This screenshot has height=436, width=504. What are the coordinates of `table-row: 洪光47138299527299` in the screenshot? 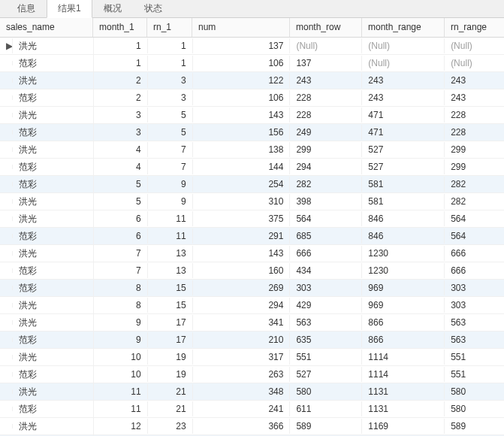 It's located at (252, 150).